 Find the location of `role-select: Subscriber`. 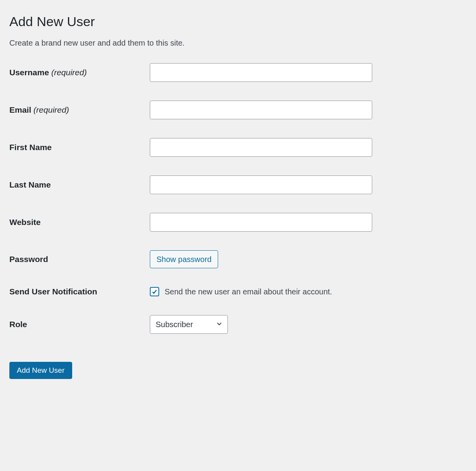

role-select: Subscriber is located at coordinates (189, 324).